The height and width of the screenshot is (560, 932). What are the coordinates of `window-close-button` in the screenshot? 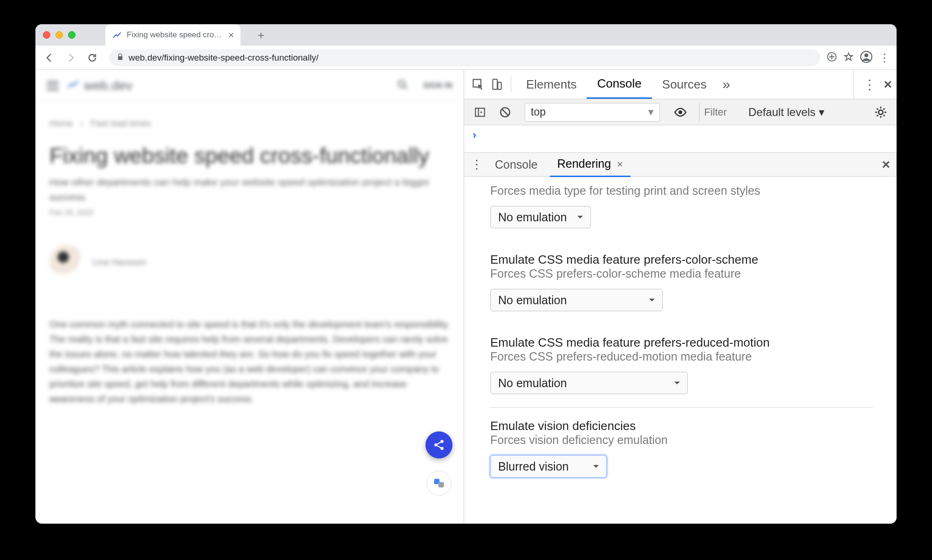 It's located at (47, 35).